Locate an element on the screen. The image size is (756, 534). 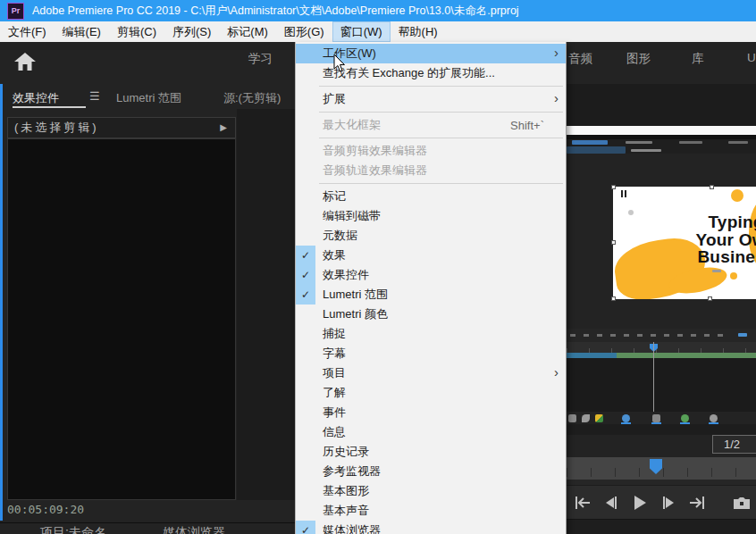
window-menu-item-22: 事件 is located at coordinates (431, 413).